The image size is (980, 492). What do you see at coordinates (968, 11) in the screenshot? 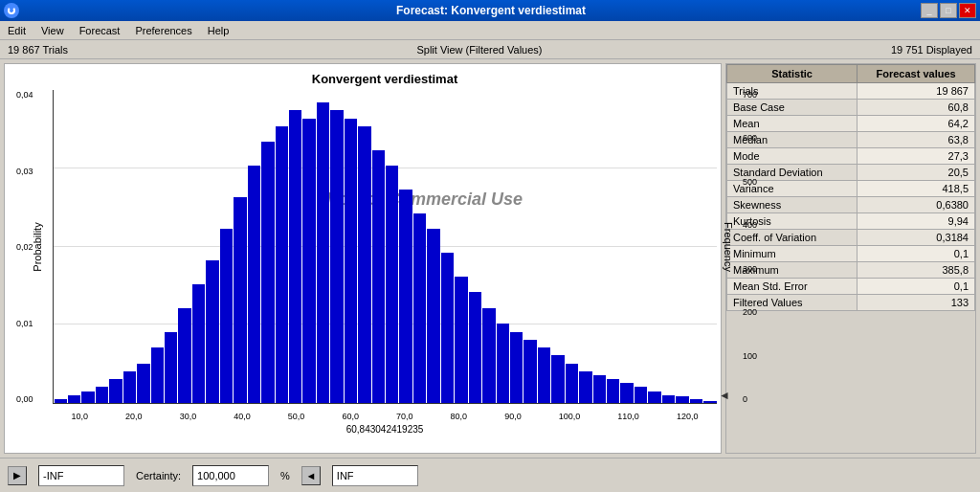
I see `close-button: ✕` at bounding box center [968, 11].